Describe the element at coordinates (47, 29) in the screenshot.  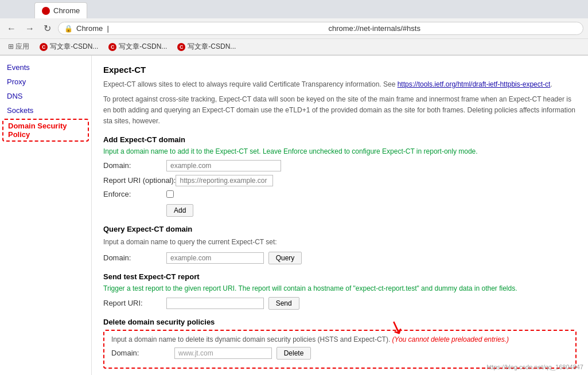
I see `reload-button: ↻` at that location.